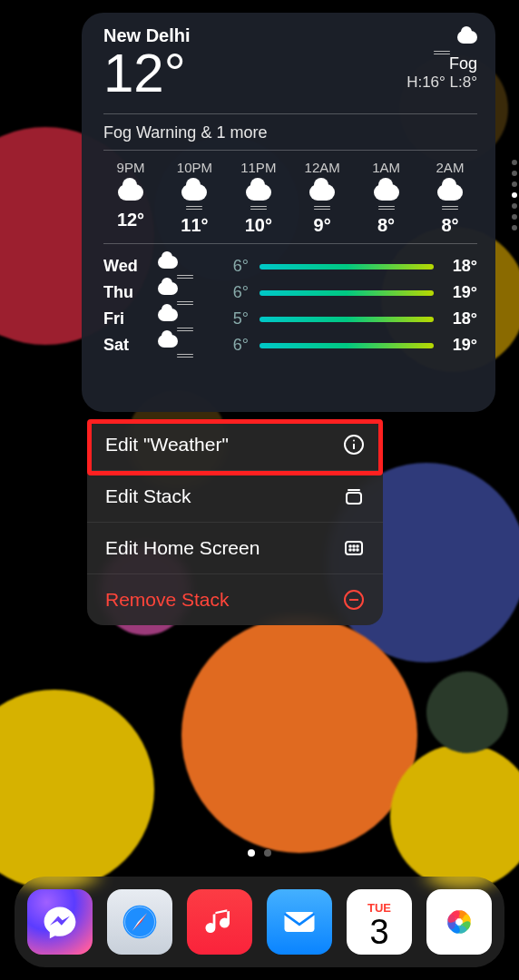  Describe the element at coordinates (354, 548) in the screenshot. I see `home-screen-grid-icon` at that location.